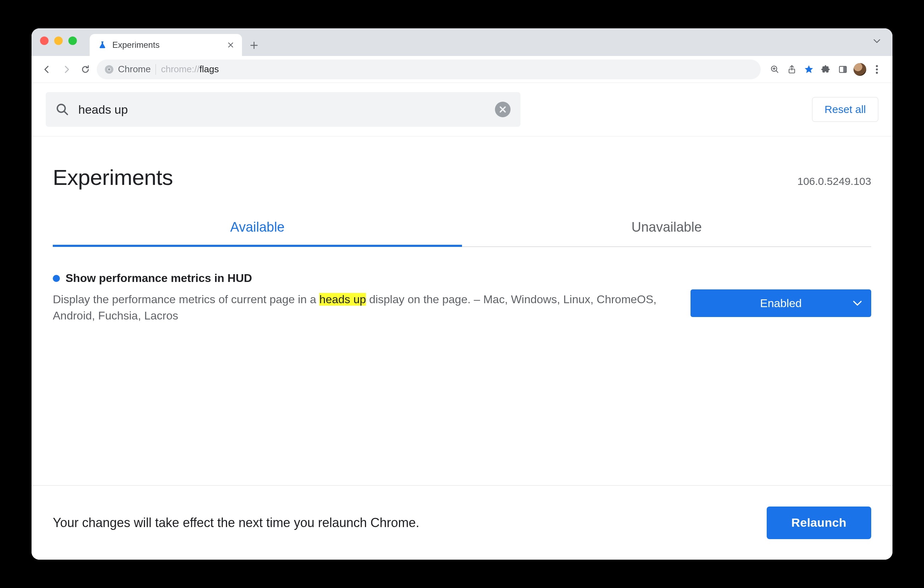 This screenshot has width=924, height=588. Describe the element at coordinates (462, 42) in the screenshot. I see `tab-strip: Experiments` at that location.